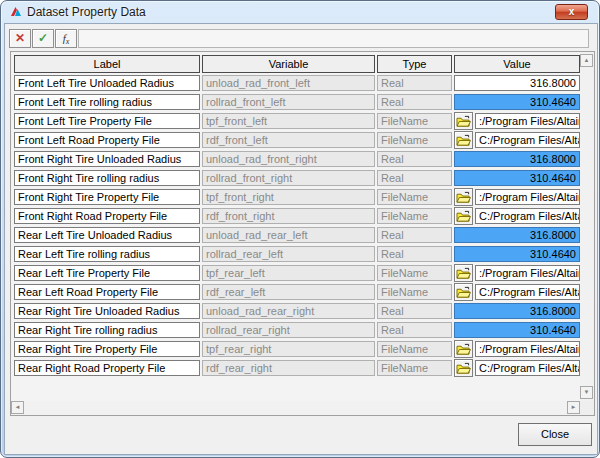  Describe the element at coordinates (288, 197) in the screenshot. I see `variable-field: tpf_front_right` at that location.